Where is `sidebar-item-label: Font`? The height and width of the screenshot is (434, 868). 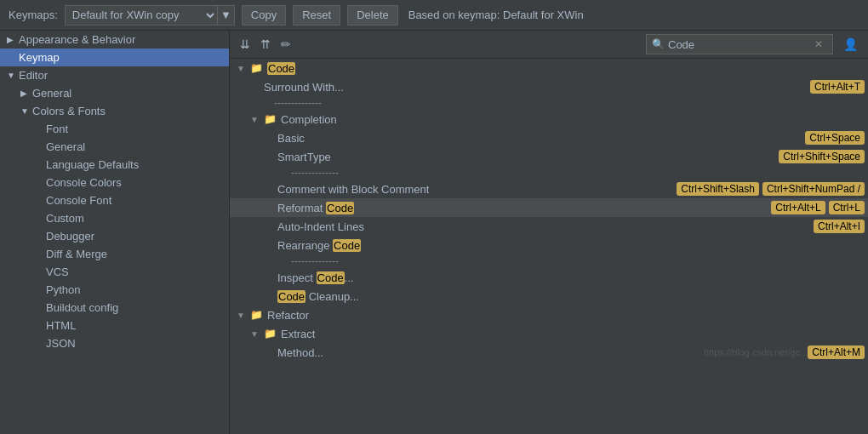
sidebar-item-label: Font is located at coordinates (57, 129).